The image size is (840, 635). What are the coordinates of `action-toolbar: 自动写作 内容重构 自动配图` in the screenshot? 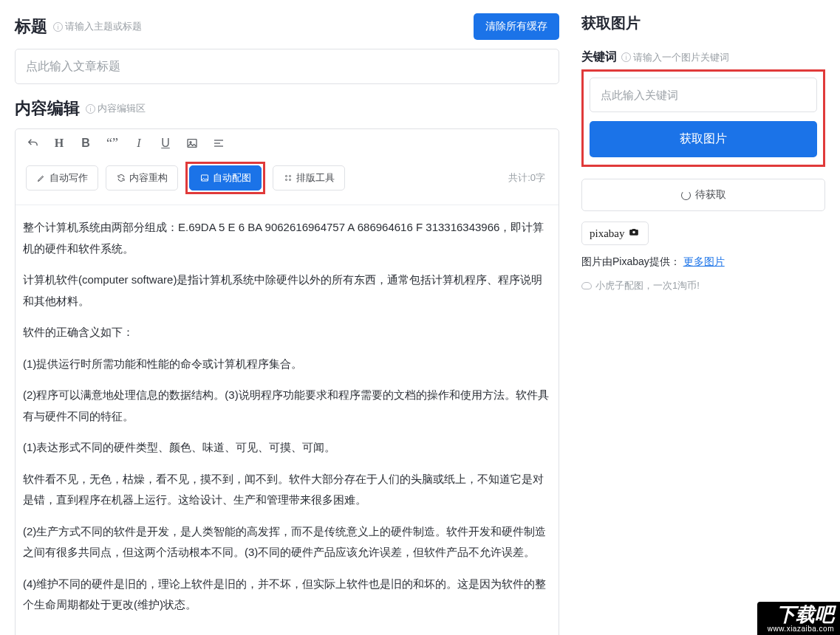 It's located at (287, 181).